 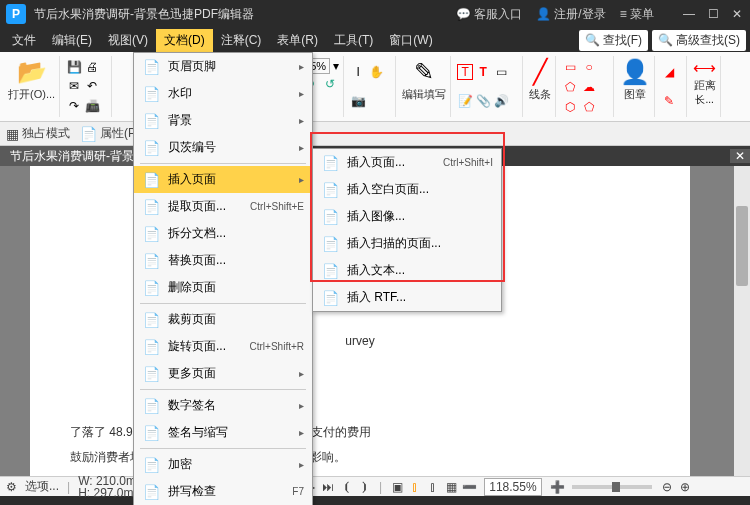 What do you see at coordinates (704, 76) in the screenshot?
I see `distance-button: ⟷ 距离` at bounding box center [704, 76].